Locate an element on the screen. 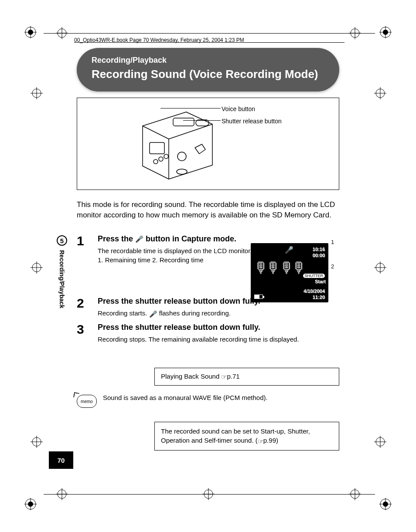 The width and height of the screenshot is (416, 532). camera-illustration is located at coordinates (177, 145).